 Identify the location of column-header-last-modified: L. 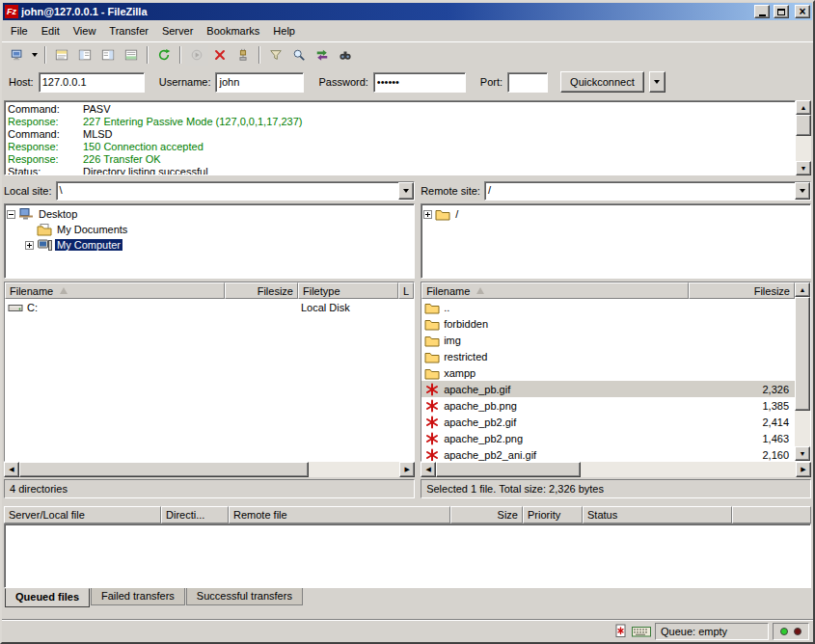
(406, 291).